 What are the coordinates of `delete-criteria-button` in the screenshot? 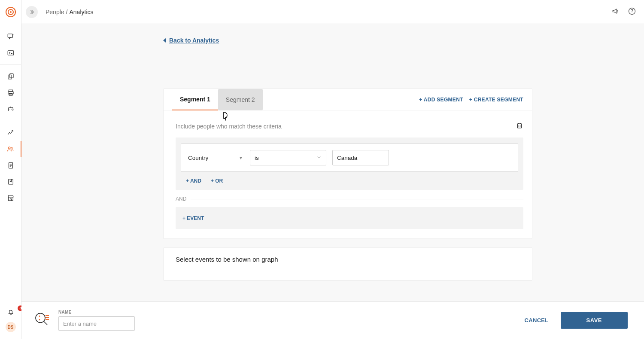 It's located at (519, 126).